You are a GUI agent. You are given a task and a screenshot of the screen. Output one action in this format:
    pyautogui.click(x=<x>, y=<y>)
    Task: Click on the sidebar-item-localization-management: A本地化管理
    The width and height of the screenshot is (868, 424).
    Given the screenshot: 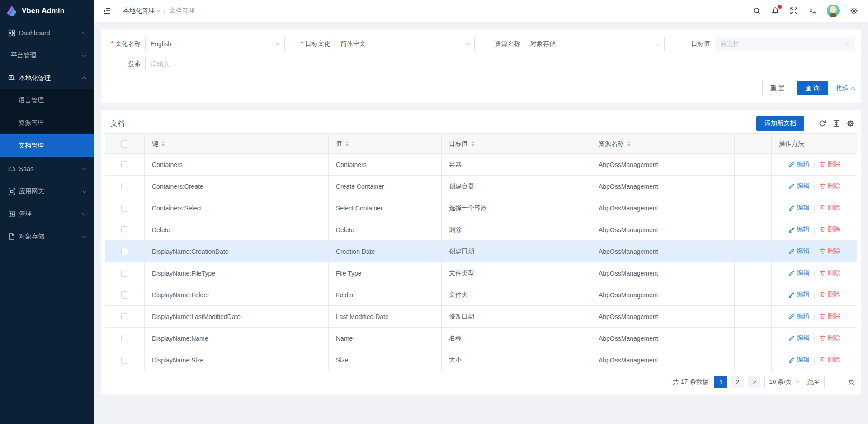 What is the action you would take?
    pyautogui.click(x=47, y=78)
    